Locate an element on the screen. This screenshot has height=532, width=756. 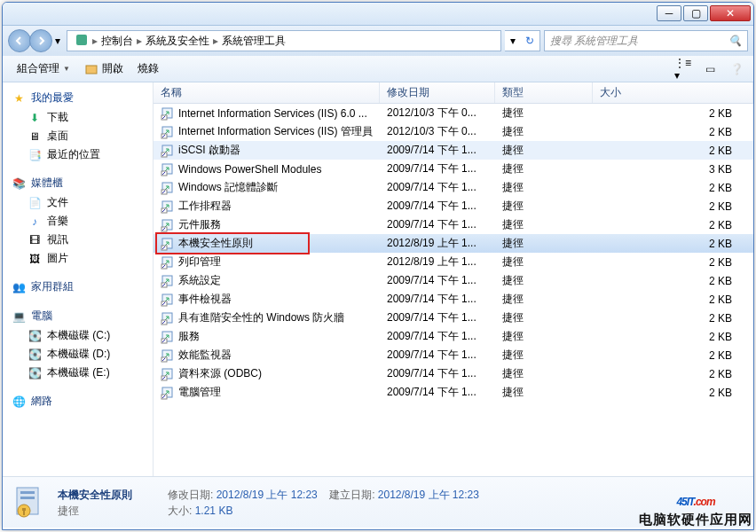
minimize-button: ─ is located at coordinates (669, 13).